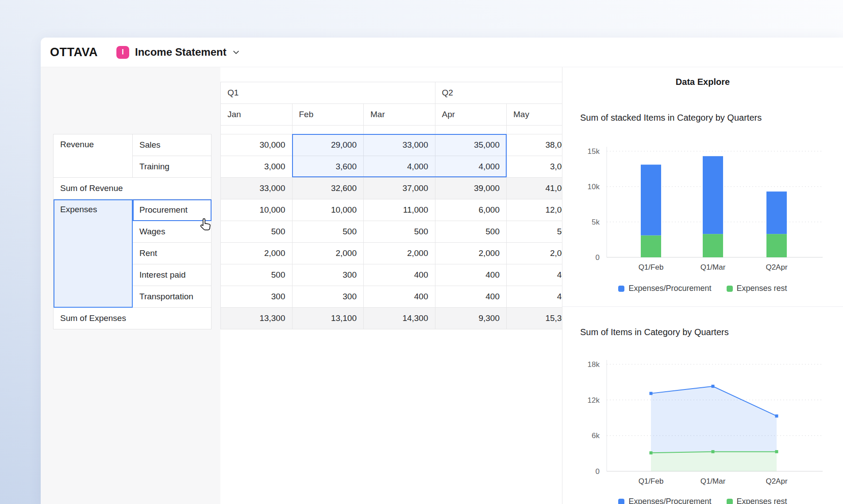  I want to click on month-header-feb: Feb, so click(328, 115).